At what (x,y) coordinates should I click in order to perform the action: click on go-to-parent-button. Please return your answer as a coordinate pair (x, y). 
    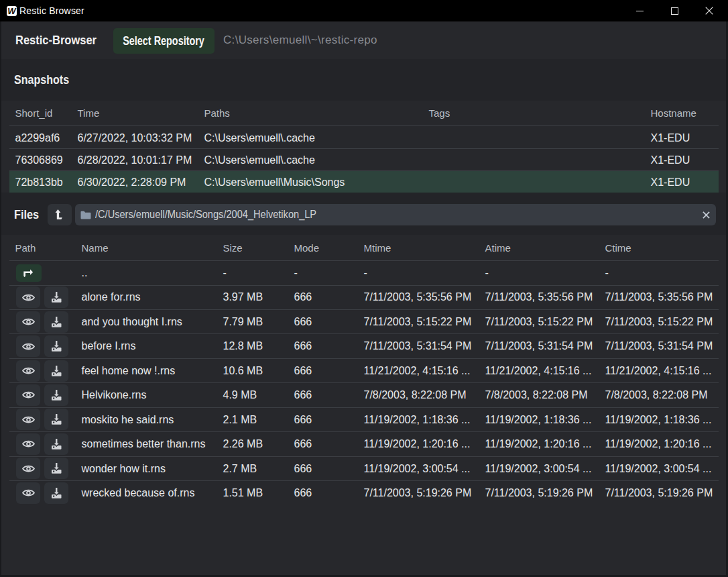
    Looking at the image, I should click on (29, 273).